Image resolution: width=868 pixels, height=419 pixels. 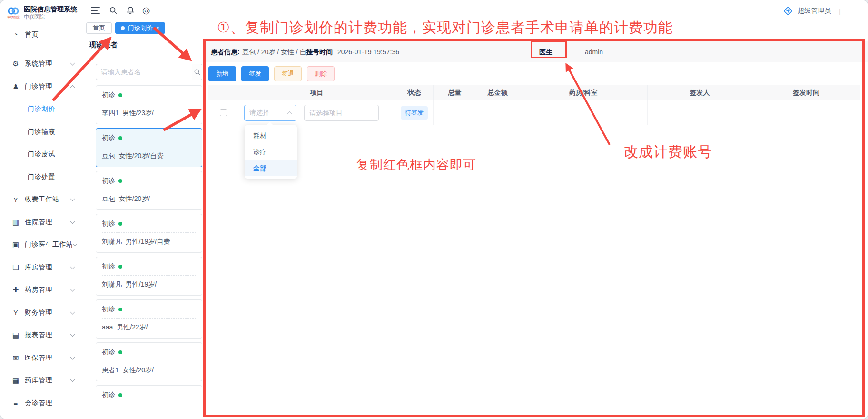 What do you see at coordinates (806, 92) in the screenshot?
I see `column-issue-time: 签发时间` at bounding box center [806, 92].